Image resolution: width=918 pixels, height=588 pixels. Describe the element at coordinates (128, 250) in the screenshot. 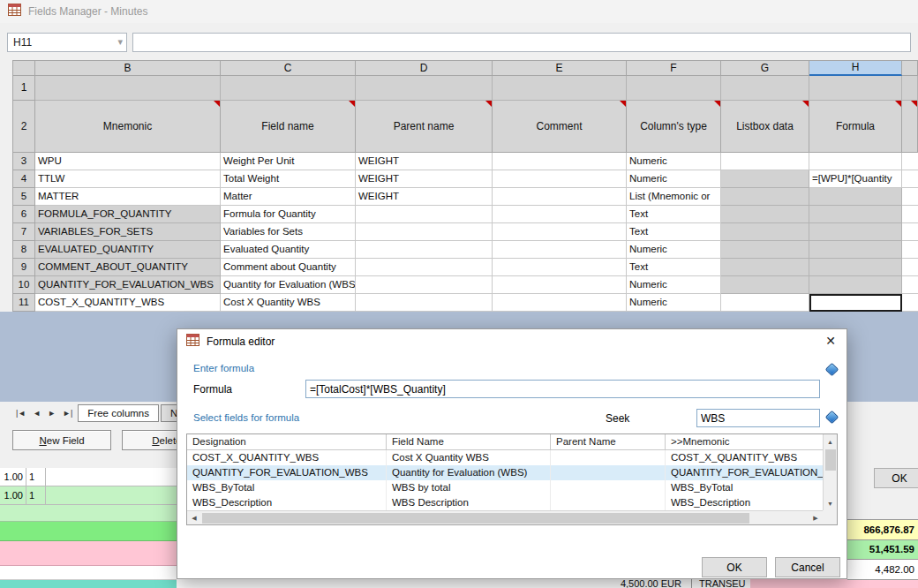

I see `cell-b8: EVALUATED_QUANTITY` at that location.